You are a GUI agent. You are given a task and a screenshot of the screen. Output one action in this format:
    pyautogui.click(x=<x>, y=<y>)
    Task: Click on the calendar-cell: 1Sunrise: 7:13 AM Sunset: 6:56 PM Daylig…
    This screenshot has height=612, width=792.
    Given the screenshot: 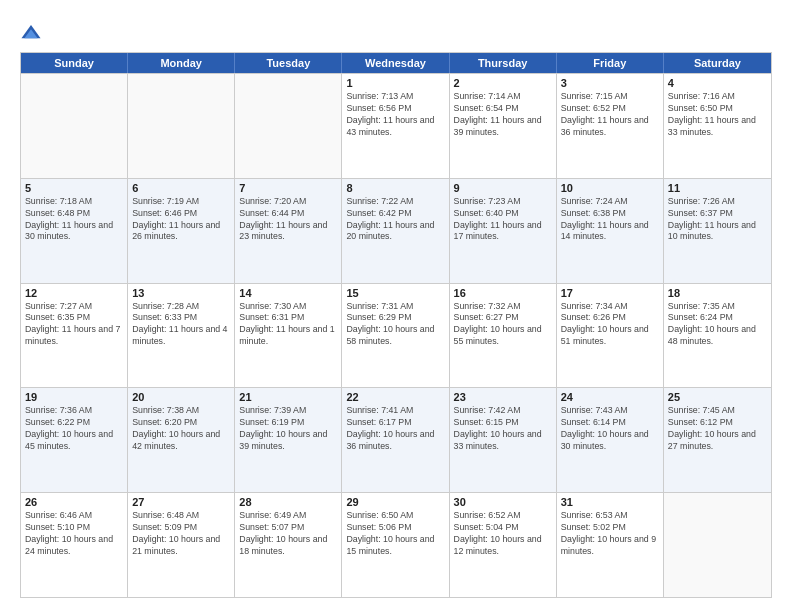 What is the action you would take?
    pyautogui.click(x=396, y=126)
    